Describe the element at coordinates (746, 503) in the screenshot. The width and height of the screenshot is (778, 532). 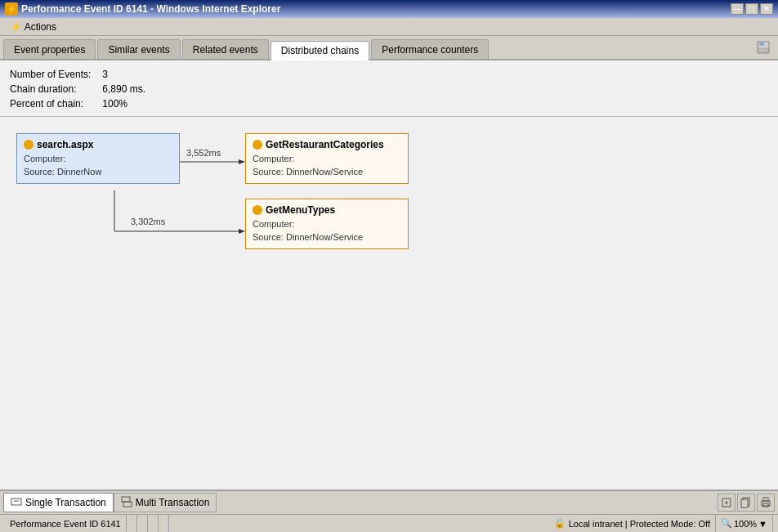
I see `bottom-right-icons` at that location.